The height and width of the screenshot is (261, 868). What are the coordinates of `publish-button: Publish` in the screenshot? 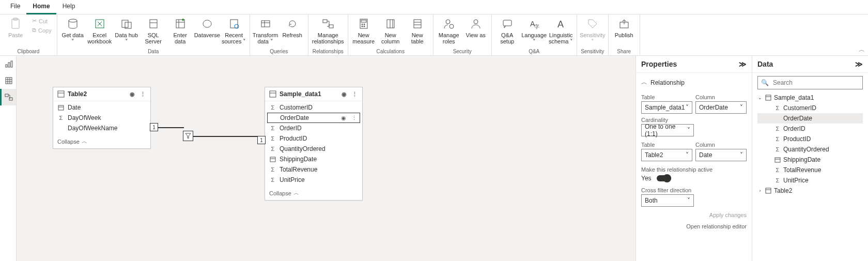 It's located at (624, 27).